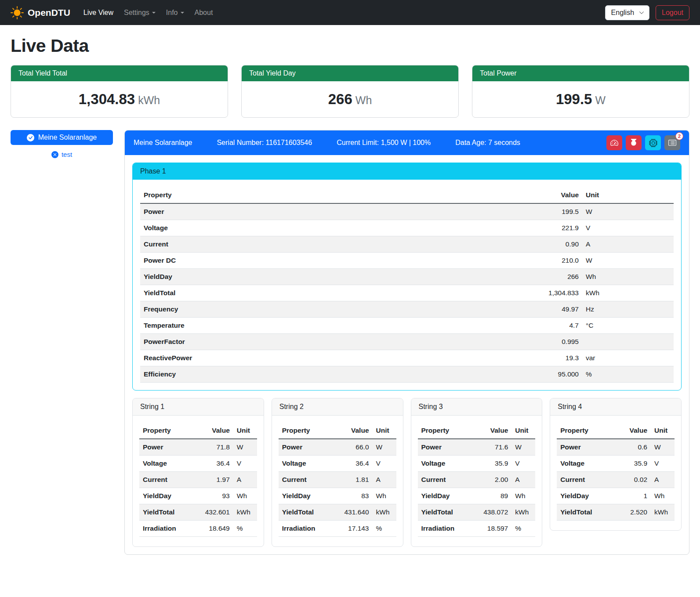 The image size is (700, 597). Describe the element at coordinates (337, 480) in the screenshot. I see `string-table: Property Value Unit Power66.0WVoltage36.…` at that location.